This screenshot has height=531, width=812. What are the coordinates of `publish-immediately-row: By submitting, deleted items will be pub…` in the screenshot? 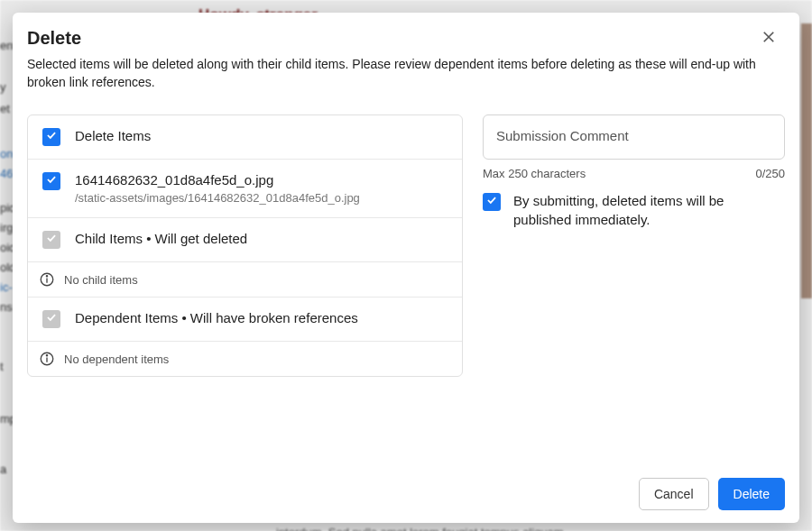 It's located at (633, 210).